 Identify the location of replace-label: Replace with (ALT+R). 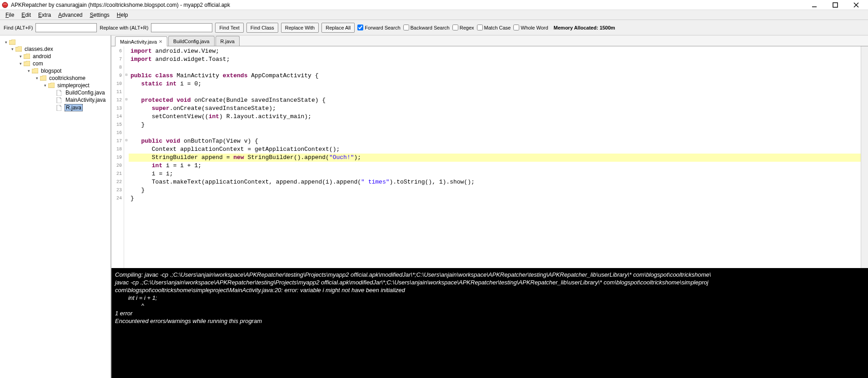
(124, 28).